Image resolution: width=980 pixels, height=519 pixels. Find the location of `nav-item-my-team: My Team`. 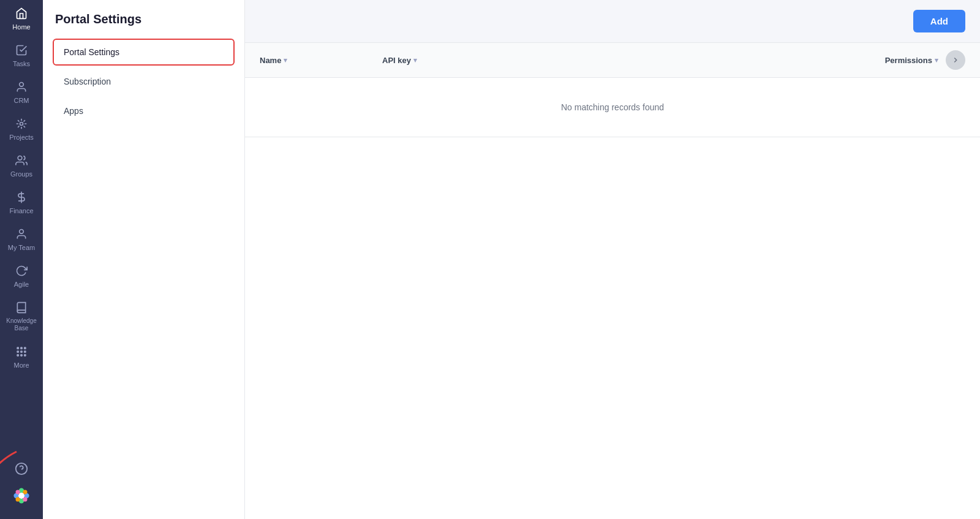

nav-item-my-team: My Team is located at coordinates (21, 239).